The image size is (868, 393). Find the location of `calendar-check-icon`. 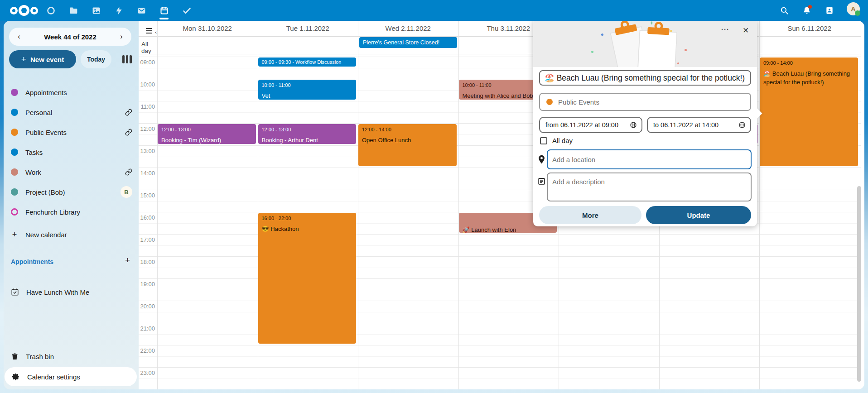

calendar-check-icon is located at coordinates (15, 292).